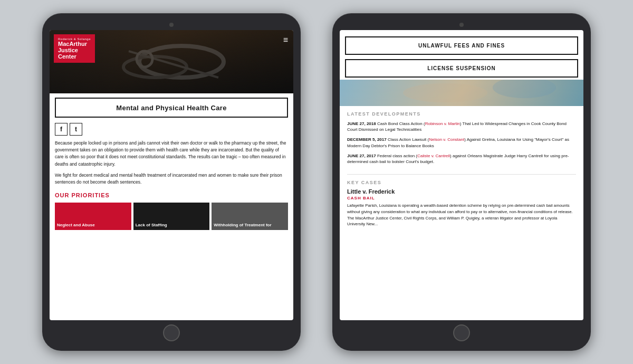 This screenshot has width=633, height=364. Describe the element at coordinates (462, 114) in the screenshot. I see `latest-developments-title: LATEST DEVELOPMENTS` at that location.